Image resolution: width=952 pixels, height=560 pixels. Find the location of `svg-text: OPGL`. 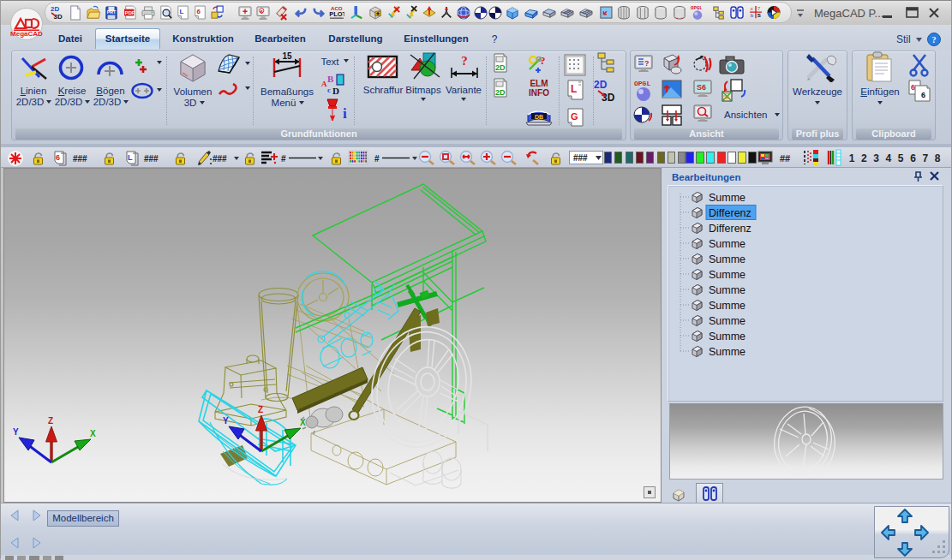

svg-text: OPGL is located at coordinates (643, 84).